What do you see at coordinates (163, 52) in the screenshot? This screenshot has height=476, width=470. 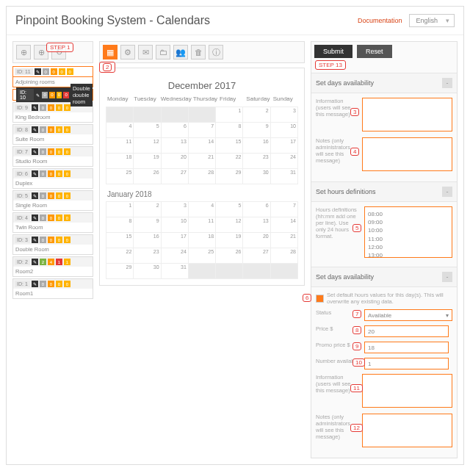 I see `folder-icon: 🗀` at bounding box center [163, 52].